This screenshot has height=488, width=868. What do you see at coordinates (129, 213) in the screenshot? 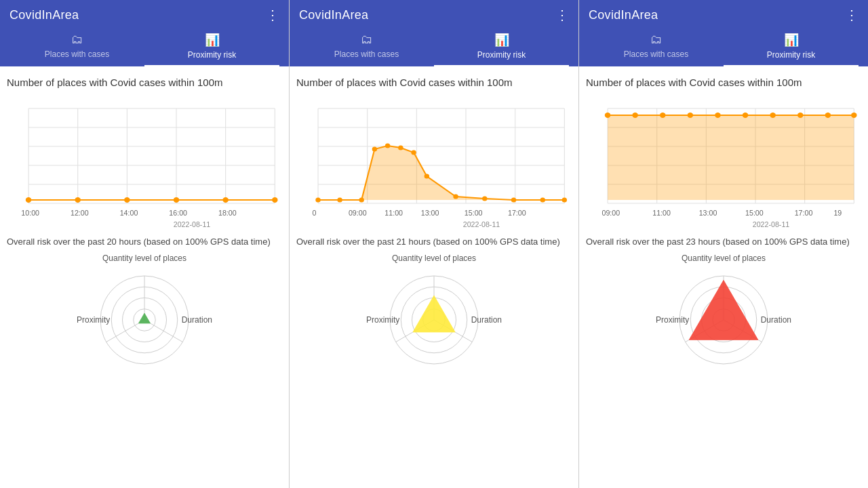
I see `svg-text: 14:00` at bounding box center [129, 213].